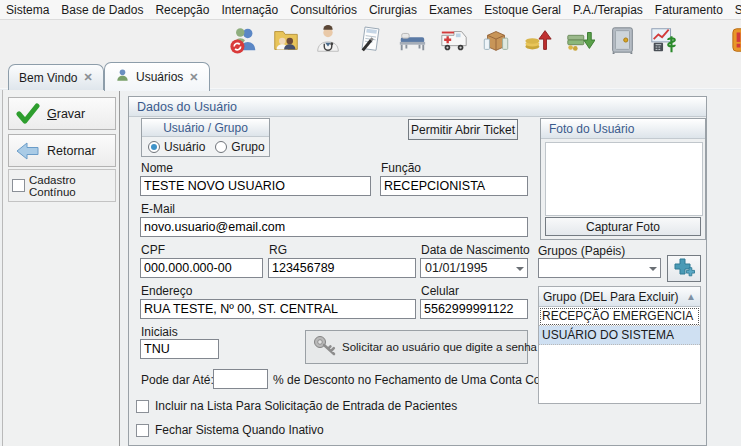 The width and height of the screenshot is (741, 446). I want to click on prescription-button, so click(370, 40).